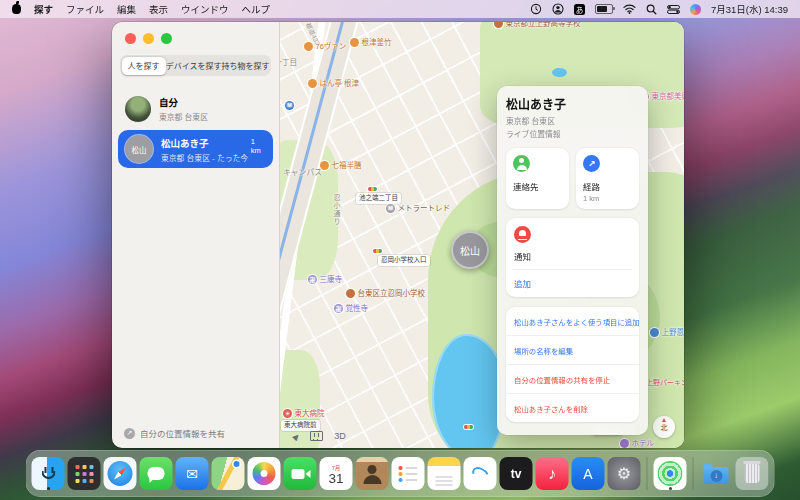 Image resolution: width=800 pixels, height=500 pixels. What do you see at coordinates (304, 414) in the screenshot?
I see `map-label-東大病院: +東大病院` at bounding box center [304, 414].